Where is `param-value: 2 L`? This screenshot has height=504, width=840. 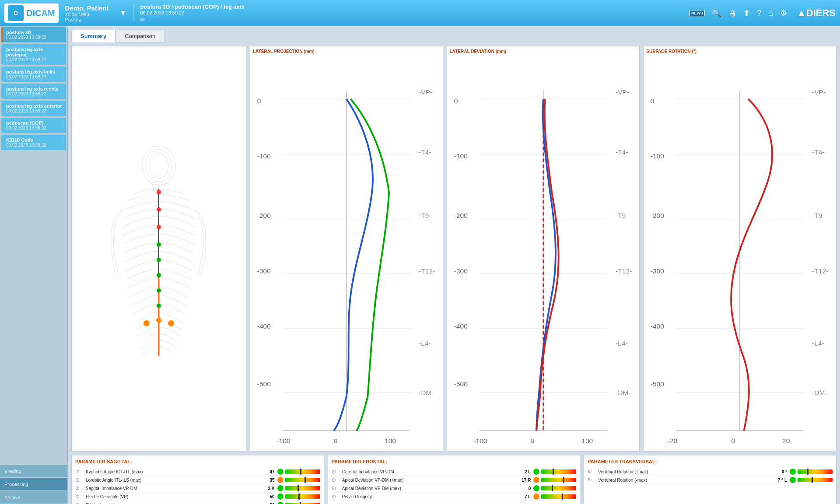 param-value: 2 L is located at coordinates (522, 472).